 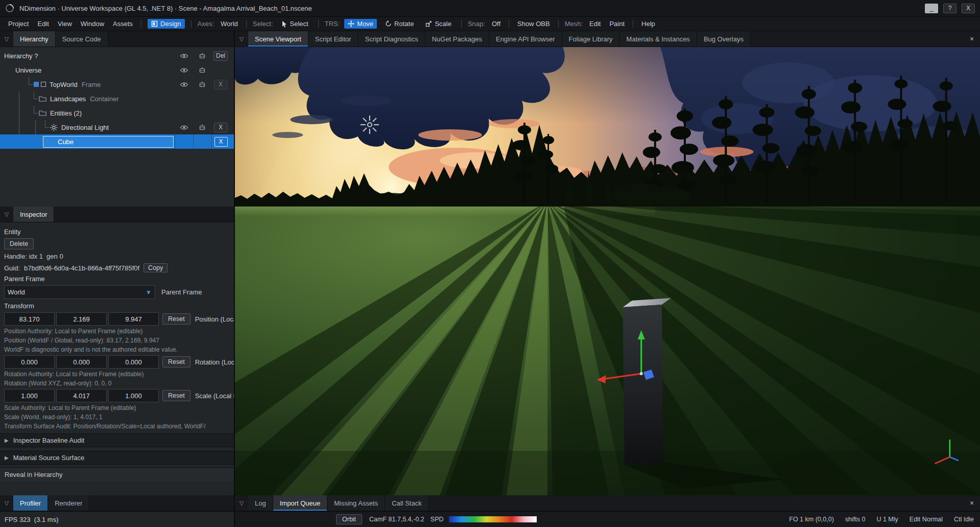 I want to click on tab-scene-viewport: Scene Viewport, so click(x=278, y=39).